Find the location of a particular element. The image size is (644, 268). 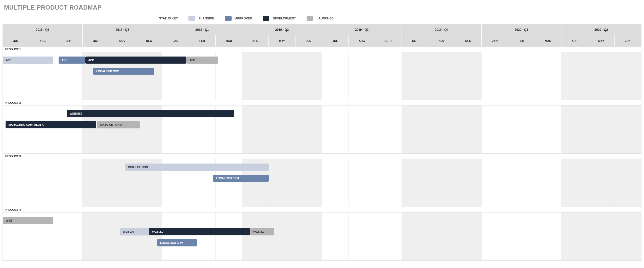

legend-item-planning: PLANNING is located at coordinates (202, 18).